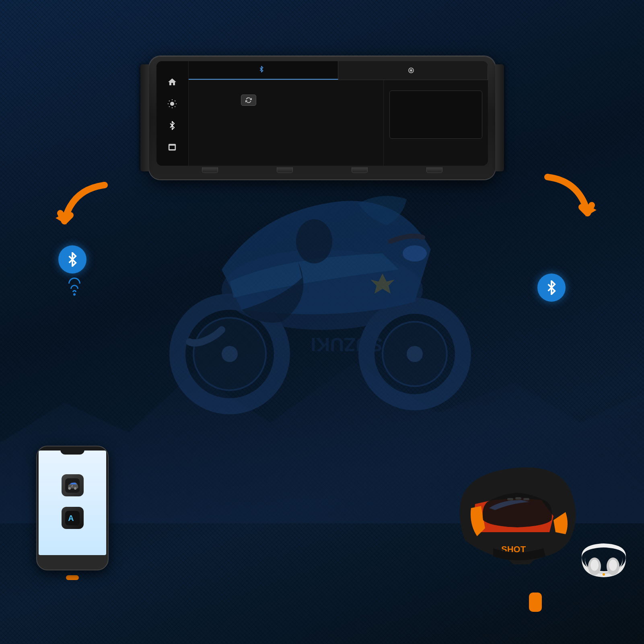  I want to click on carplay-app-icon: ♪, so click(72, 487).